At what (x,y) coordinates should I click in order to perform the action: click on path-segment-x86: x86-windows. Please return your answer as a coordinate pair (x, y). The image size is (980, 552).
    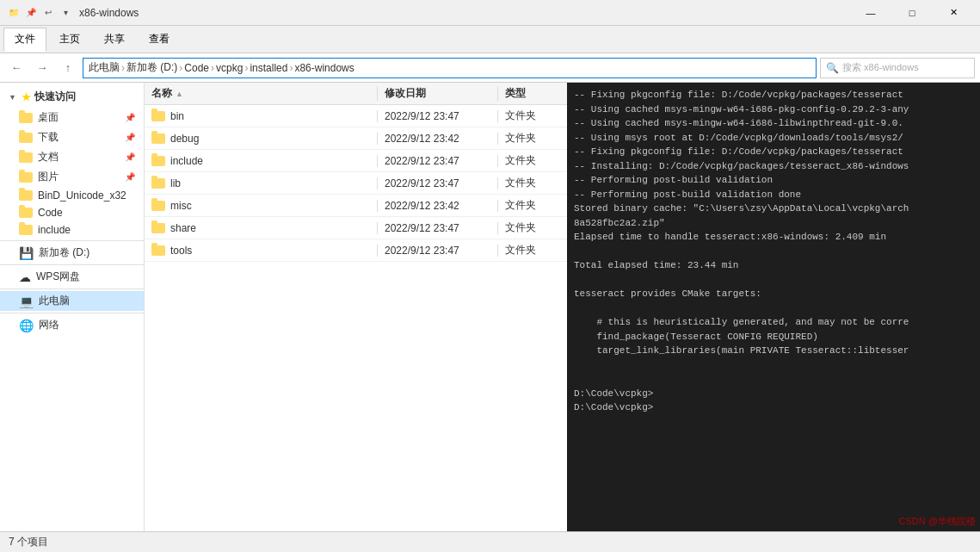
    Looking at the image, I should click on (324, 68).